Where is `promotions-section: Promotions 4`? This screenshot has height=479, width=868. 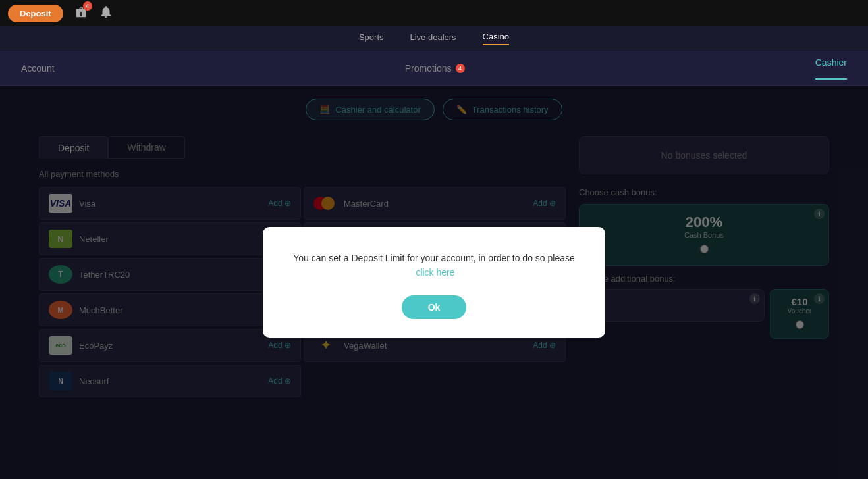 promotions-section: Promotions 4 is located at coordinates (435, 68).